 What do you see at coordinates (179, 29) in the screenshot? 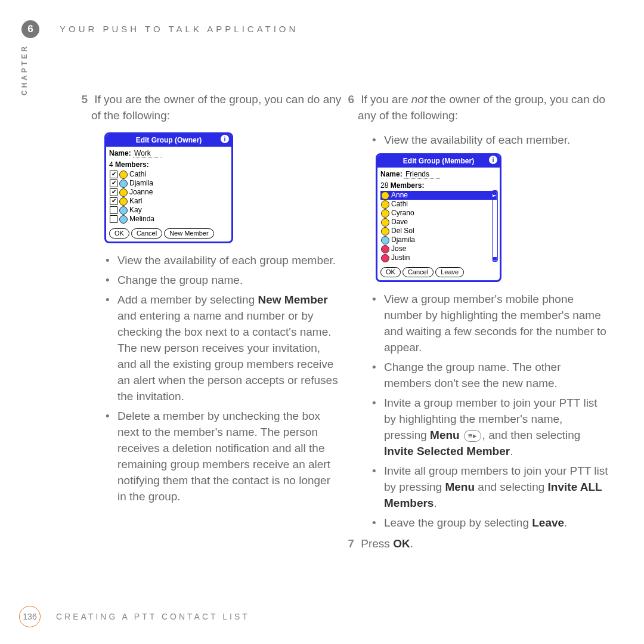
I see `chapter-title: YOUR PUSH TO TALK APPLICATION` at bounding box center [179, 29].